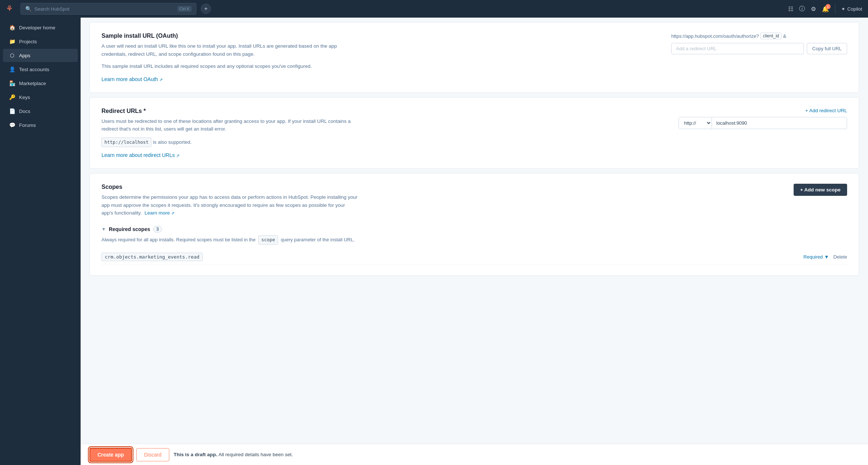  Describe the element at coordinates (738, 48) in the screenshot. I see `redirect-url-input` at that location.